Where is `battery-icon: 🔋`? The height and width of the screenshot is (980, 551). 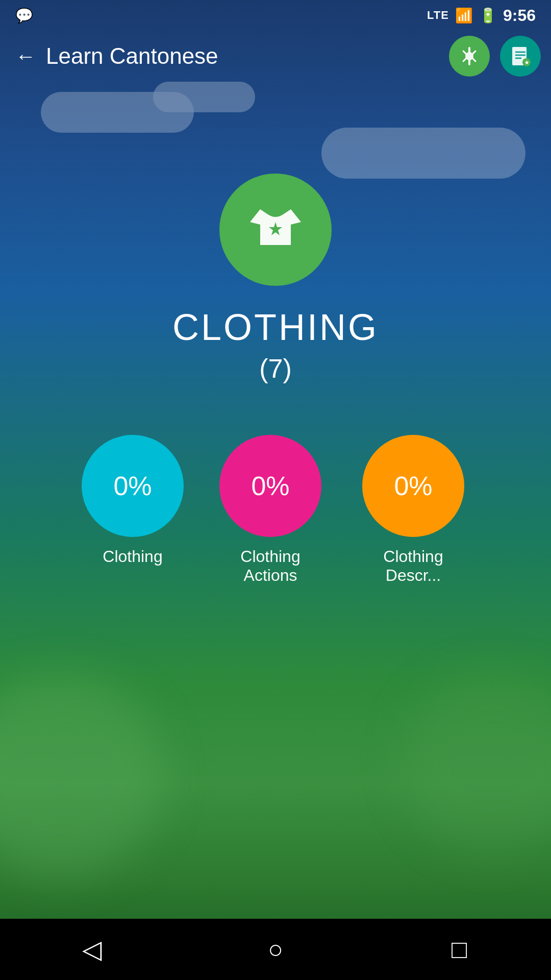
battery-icon: 🔋 is located at coordinates (488, 15).